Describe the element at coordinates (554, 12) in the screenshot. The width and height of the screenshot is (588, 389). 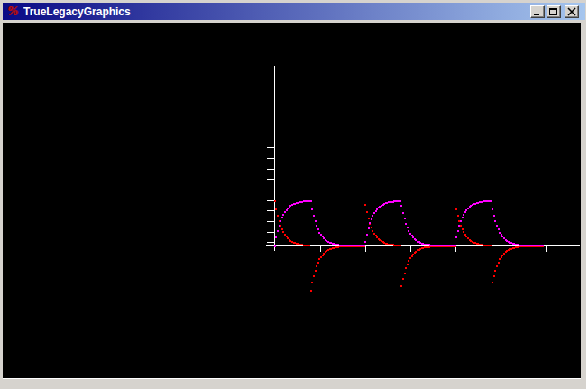
I see `maximize-icon` at that location.